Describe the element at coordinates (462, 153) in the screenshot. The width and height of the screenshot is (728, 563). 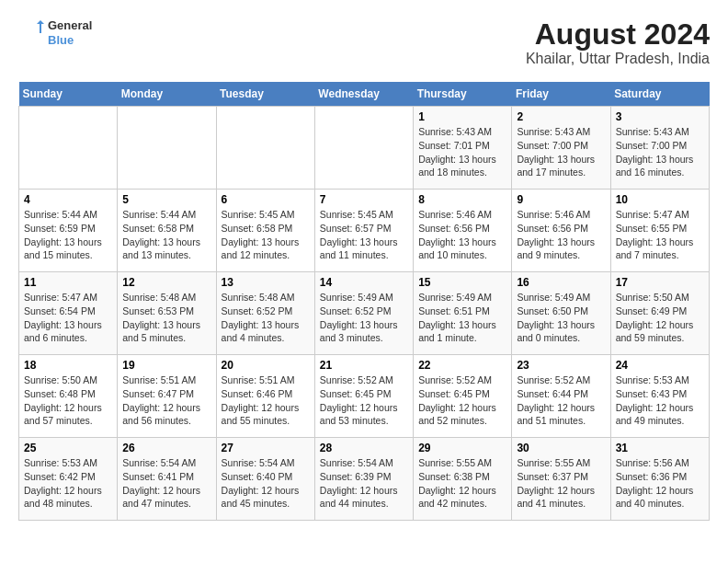
I see `day-info: Sunrise: 5:43 AMSunset: 7:01 PMDaylight:…` at that location.